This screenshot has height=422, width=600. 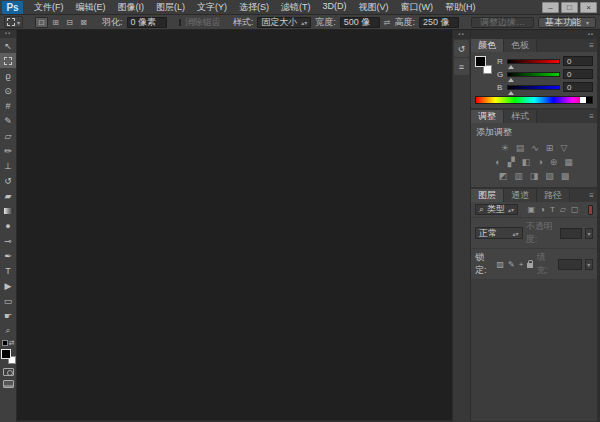 I want to click on menu-item-1: 编辑(E), so click(x=91, y=8).